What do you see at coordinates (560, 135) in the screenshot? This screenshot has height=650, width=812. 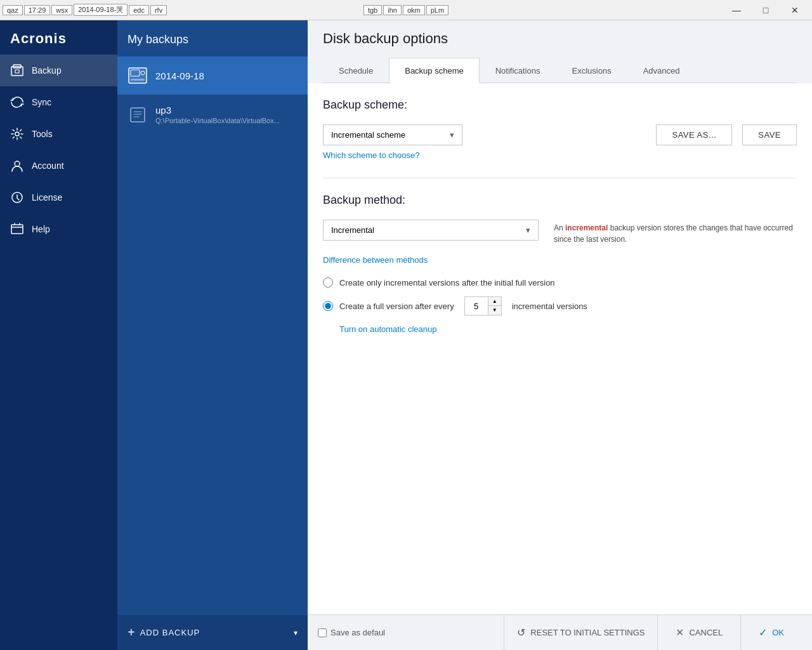 I see `scheme-row: Incremental scheme ▾ SAVE AS... SAVE` at bounding box center [560, 135].